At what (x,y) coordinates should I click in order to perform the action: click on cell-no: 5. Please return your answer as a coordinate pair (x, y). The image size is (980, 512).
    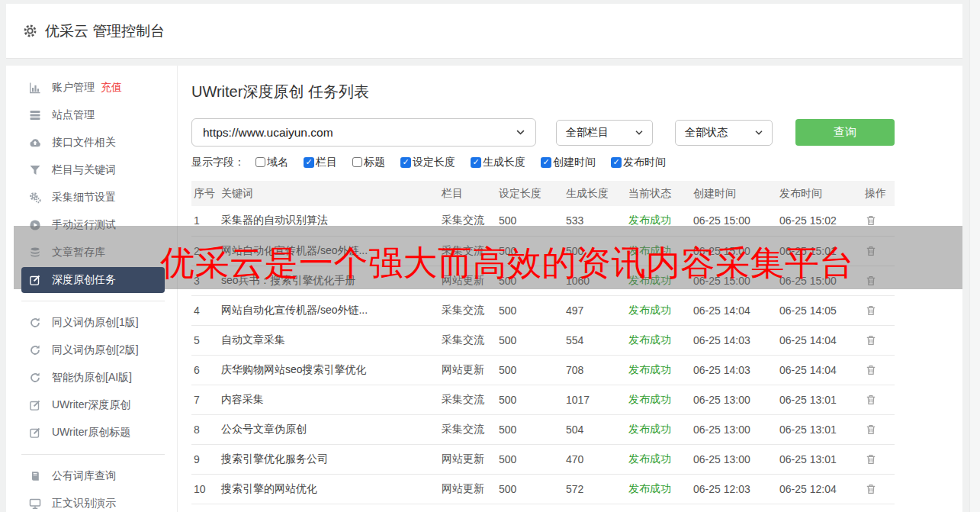
    Looking at the image, I should click on (205, 340).